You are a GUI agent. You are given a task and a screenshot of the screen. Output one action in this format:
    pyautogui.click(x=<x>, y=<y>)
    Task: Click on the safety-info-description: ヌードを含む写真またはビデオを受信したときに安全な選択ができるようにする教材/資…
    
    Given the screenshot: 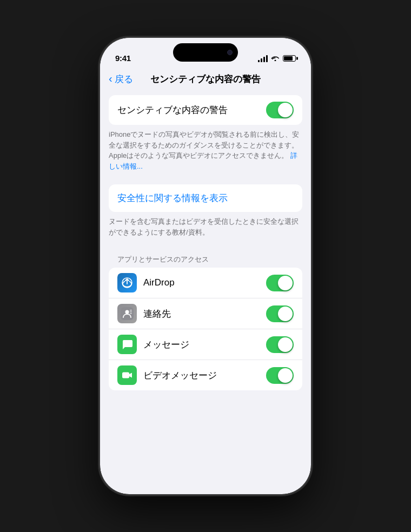 What is the action you would take?
    pyautogui.click(x=205, y=226)
    